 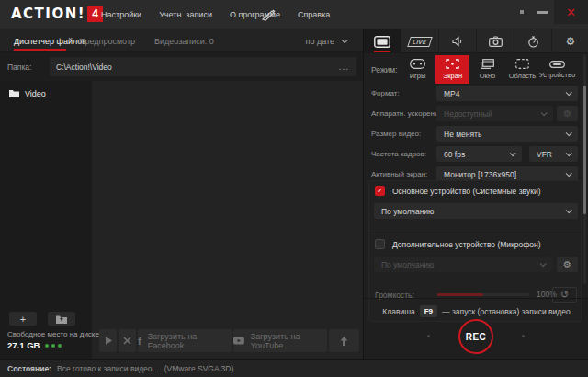 What do you see at coordinates (57, 14) in the screenshot?
I see `app-logo: ACTION! 4` at bounding box center [57, 14].